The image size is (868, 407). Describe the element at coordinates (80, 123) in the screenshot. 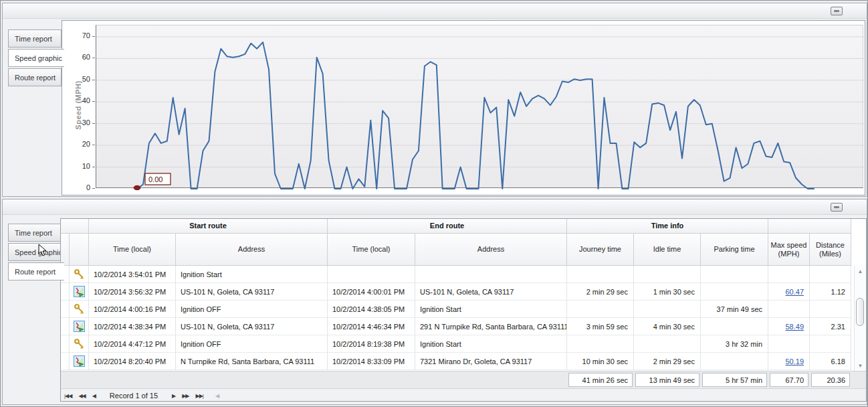

I see `y-tick-label: 30` at that location.